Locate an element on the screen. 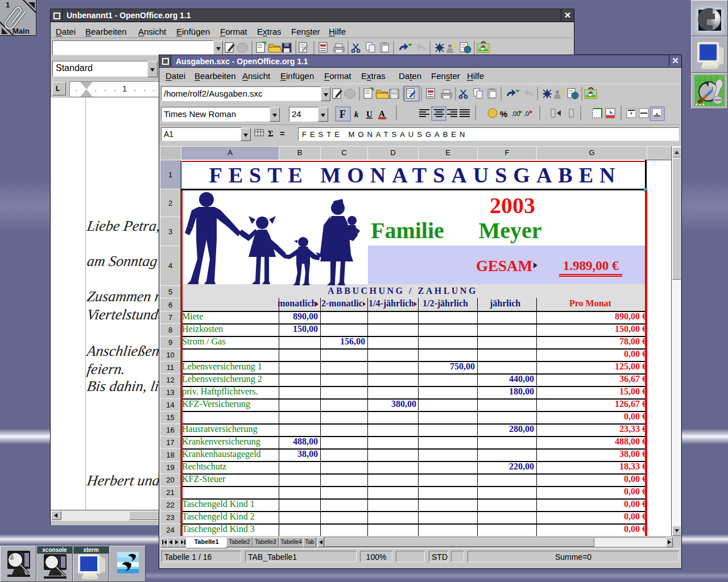 This screenshot has width=728, height=582. svg-text: A is located at coordinates (382, 114).